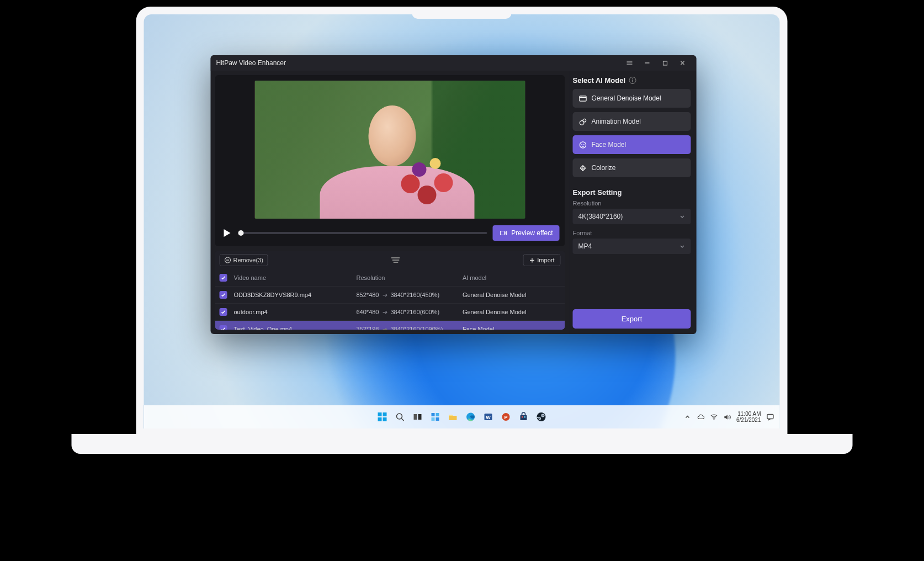  What do you see at coordinates (390, 161) in the screenshot?
I see `preview-panel: Preview effect` at bounding box center [390, 161].